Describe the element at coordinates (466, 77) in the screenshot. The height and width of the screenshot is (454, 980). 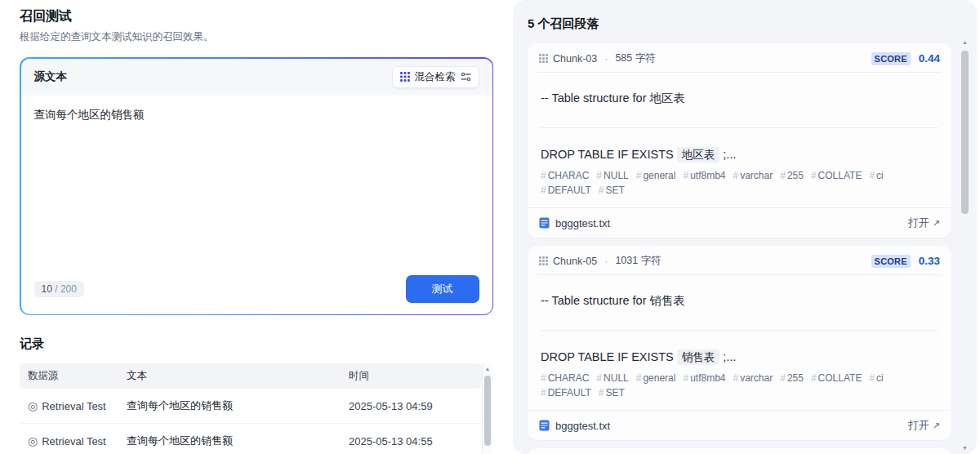
I see `tune-sliders-icon` at that location.